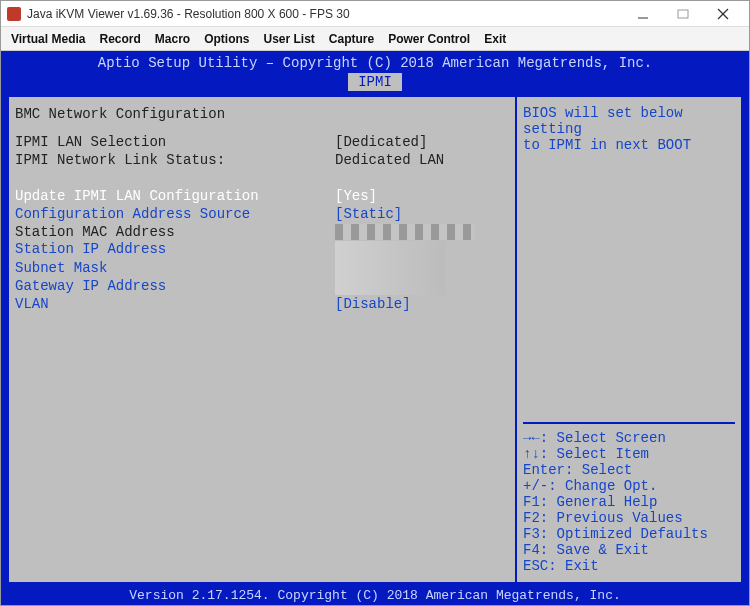 Image resolution: width=750 pixels, height=606 pixels. Describe the element at coordinates (262, 160) in the screenshot. I see `setting-ipmi-link-status: IPMI Network Link Status: Dedicated LAN` at that location.